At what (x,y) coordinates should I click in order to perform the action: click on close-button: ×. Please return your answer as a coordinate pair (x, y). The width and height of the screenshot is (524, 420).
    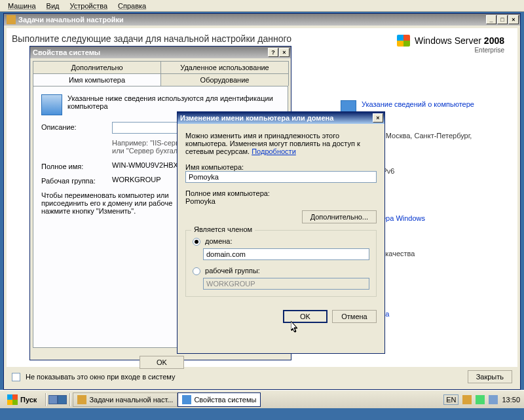
    Looking at the image, I should click on (514, 20).